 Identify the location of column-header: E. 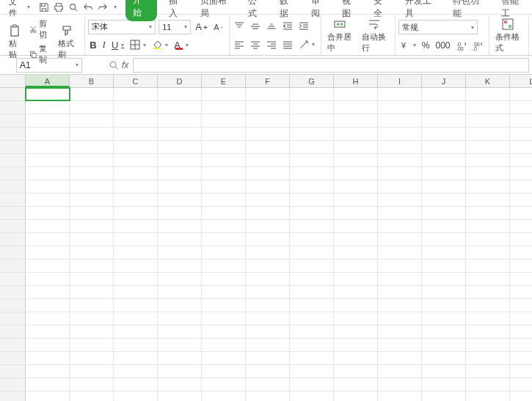
(224, 81).